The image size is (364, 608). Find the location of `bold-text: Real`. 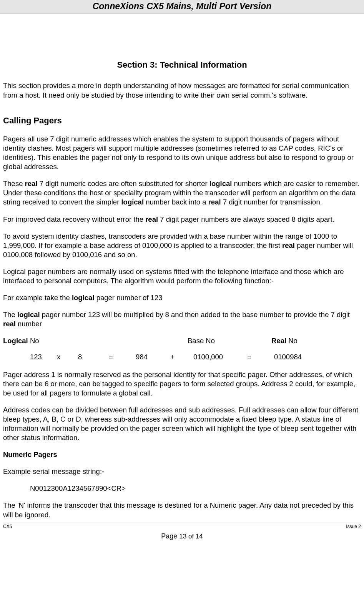

bold-text: Real is located at coordinates (279, 341).